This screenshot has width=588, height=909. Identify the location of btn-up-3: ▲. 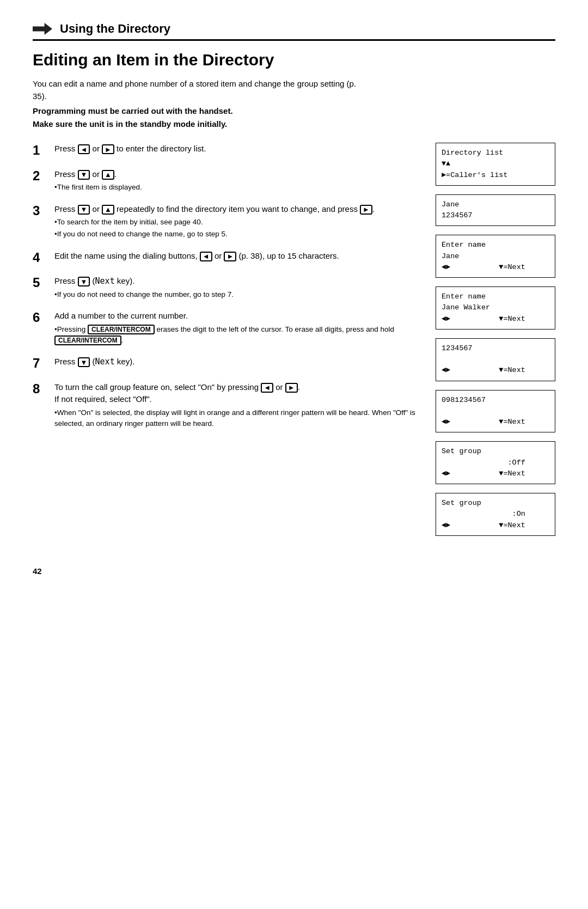
(108, 210).